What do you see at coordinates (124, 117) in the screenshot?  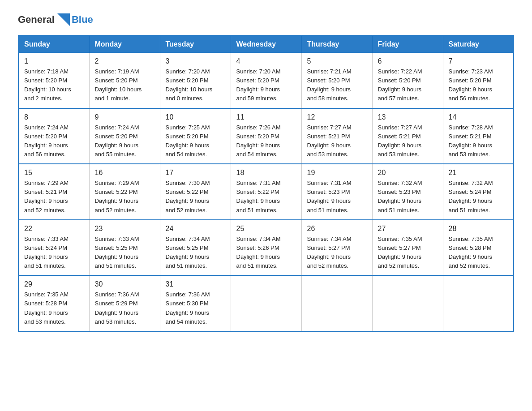 I see `day-number: 9` at bounding box center [124, 117].